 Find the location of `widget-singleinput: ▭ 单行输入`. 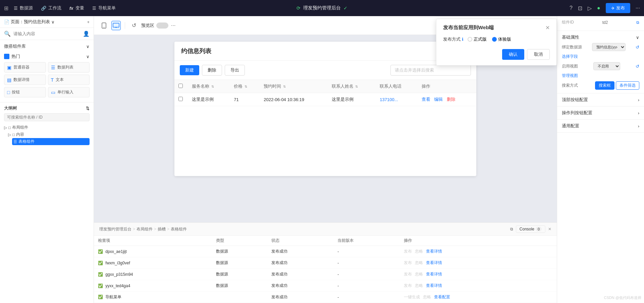

widget-singleinput: ▭ 单行输入 is located at coordinates (69, 92).